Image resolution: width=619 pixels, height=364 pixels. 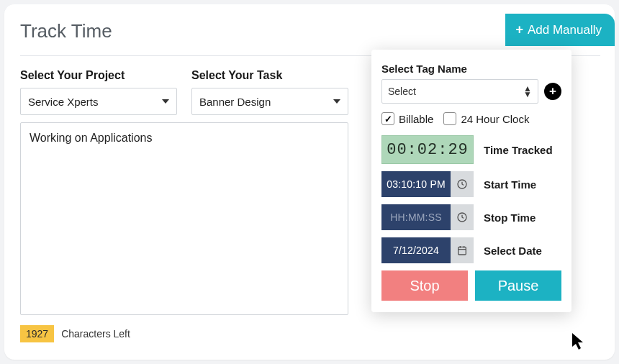 I want to click on task-select: Banner Design, so click(x=270, y=101).